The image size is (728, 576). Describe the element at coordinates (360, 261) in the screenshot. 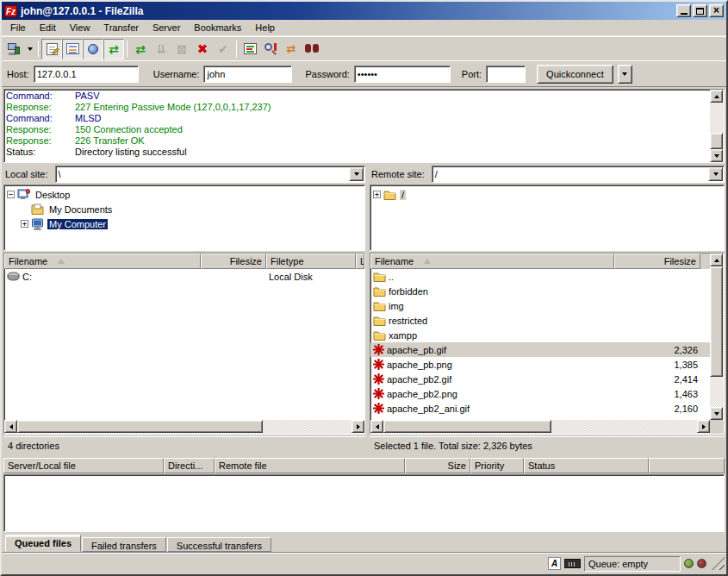

I see `column-header-l: L` at that location.